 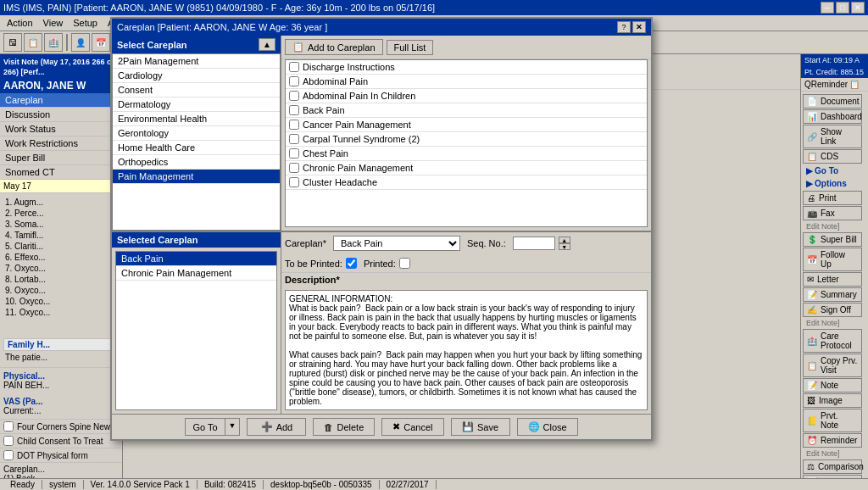 What do you see at coordinates (832, 341) in the screenshot?
I see `right-btn-care-protocol: 🏥Care Protocol` at bounding box center [832, 341].